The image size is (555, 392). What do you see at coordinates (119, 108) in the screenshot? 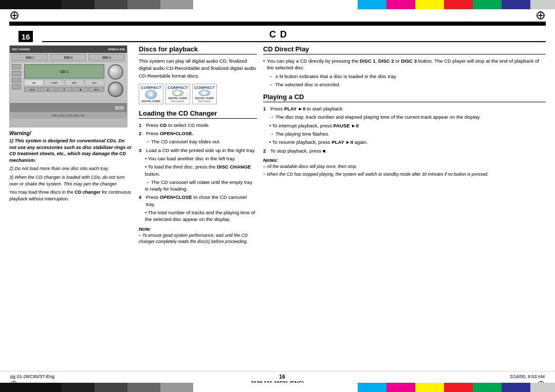
I see `device-logo: 3CD` at bounding box center [119, 108].